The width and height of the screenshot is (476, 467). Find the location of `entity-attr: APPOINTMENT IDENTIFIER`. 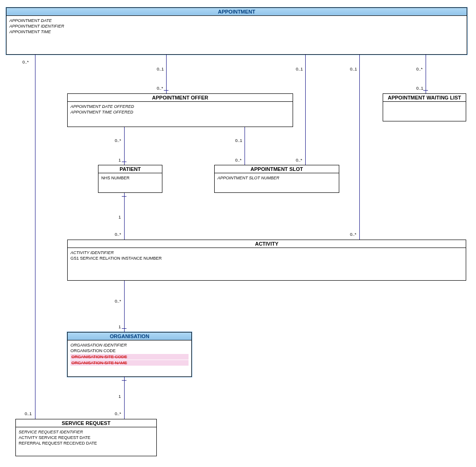

entity-attr: APPOINTMENT IDENTIFIER is located at coordinates (237, 26).